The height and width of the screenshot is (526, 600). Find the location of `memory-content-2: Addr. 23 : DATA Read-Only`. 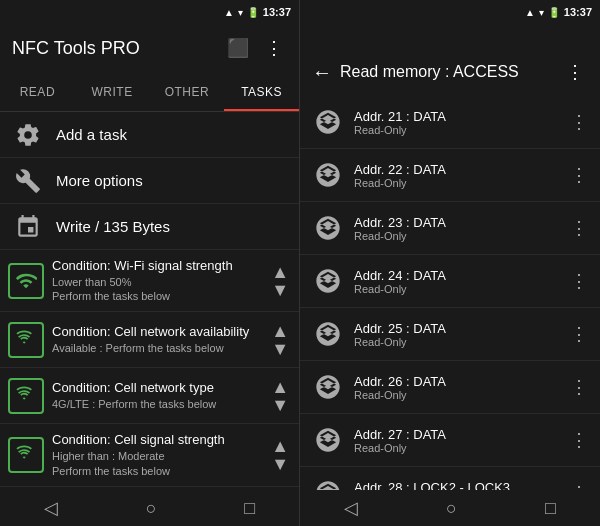

memory-content-2: Addr. 23 : DATA Read-Only is located at coordinates (455, 228).